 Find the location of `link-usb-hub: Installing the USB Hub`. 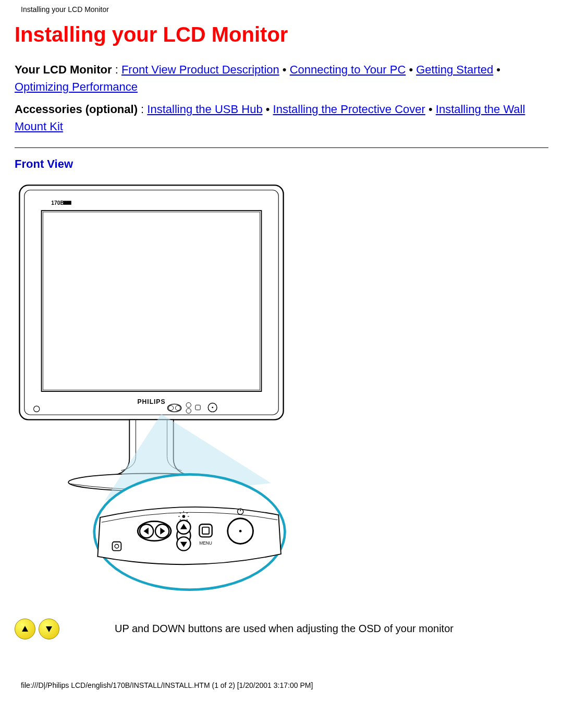

link-usb-hub: Installing the USB Hub is located at coordinates (204, 109).